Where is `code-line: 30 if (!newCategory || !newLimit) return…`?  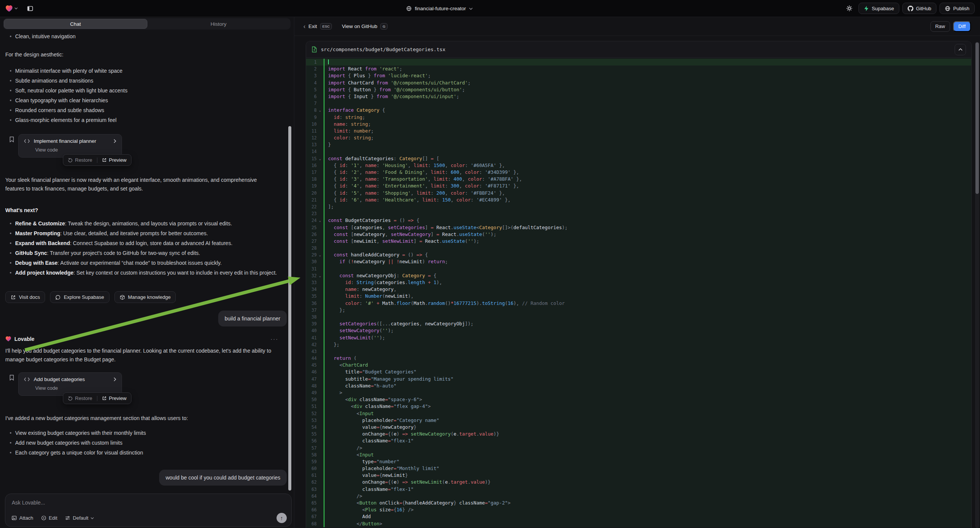
code-line: 30 if (!newCategory || !newLimit) return… is located at coordinates (639, 262).